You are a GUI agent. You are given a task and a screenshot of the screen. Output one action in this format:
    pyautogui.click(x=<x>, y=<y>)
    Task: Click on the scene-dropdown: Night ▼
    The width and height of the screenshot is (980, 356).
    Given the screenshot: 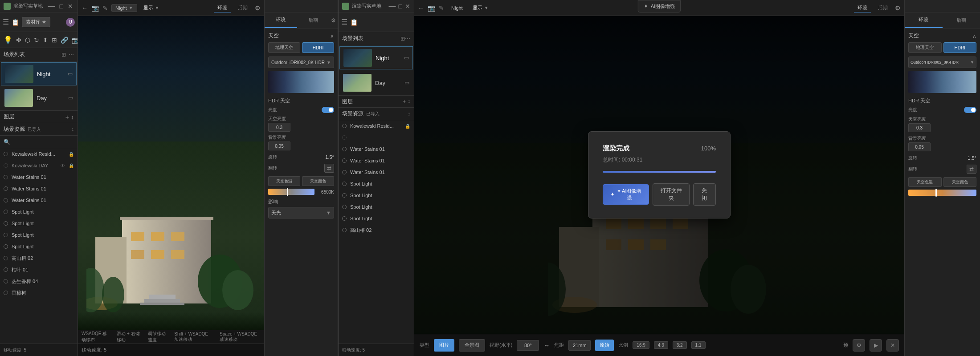 What is the action you would take?
    pyautogui.click(x=124, y=8)
    